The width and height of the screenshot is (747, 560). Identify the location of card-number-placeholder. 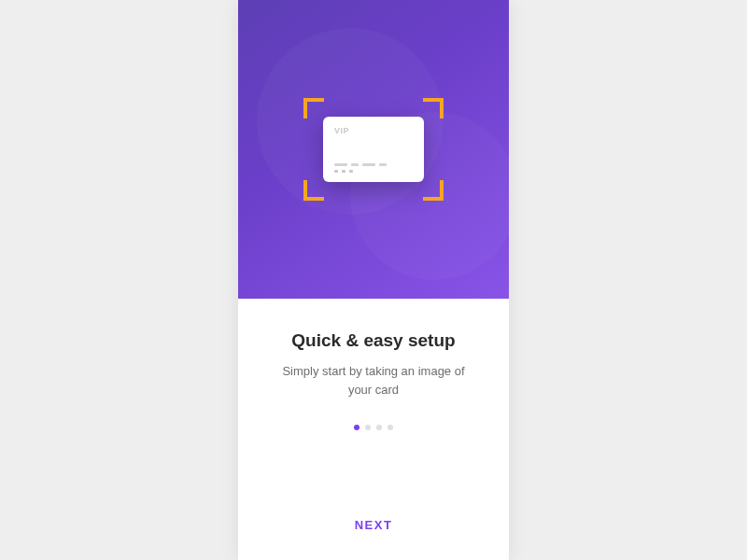
(374, 168).